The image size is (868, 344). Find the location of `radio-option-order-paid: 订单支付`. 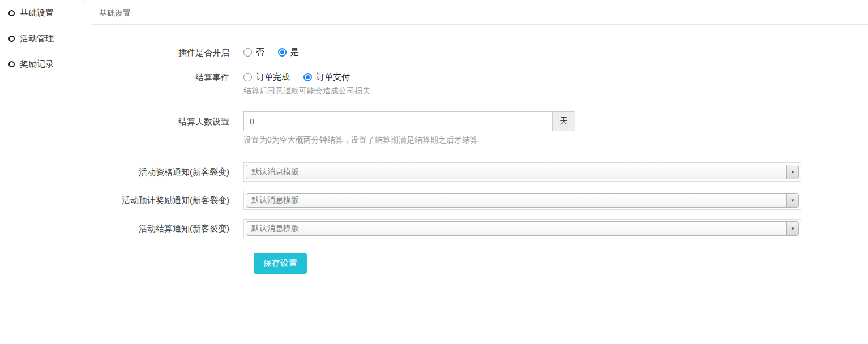

radio-option-order-paid: 订单支付 is located at coordinates (327, 77).